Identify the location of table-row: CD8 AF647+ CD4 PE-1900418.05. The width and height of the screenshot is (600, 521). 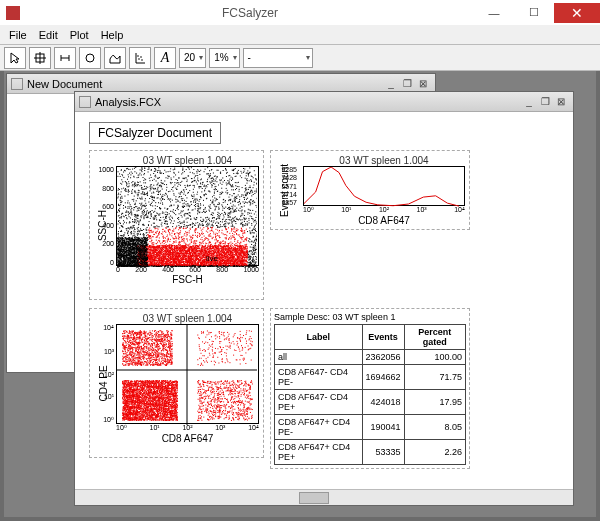
(370, 428).